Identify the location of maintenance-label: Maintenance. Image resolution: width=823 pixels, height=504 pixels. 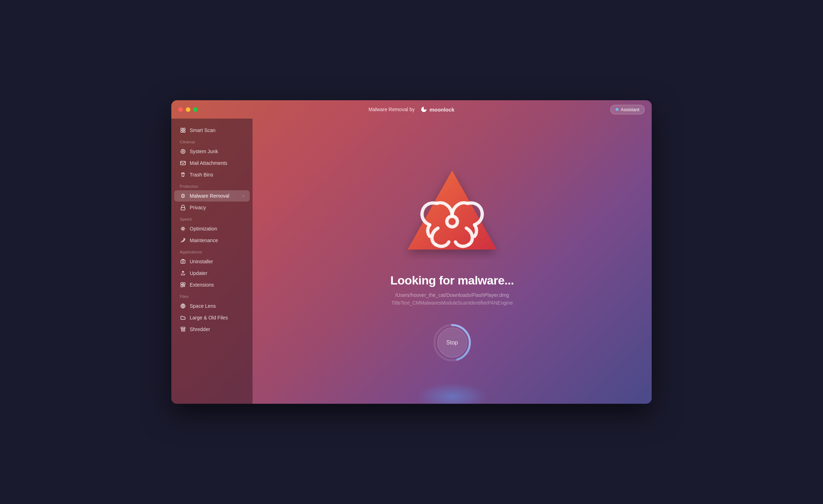
(204, 240).